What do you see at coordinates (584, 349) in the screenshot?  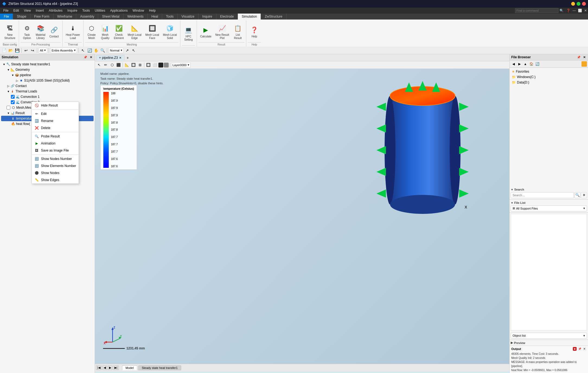 I see `output-close-btn: ✕` at bounding box center [584, 349].